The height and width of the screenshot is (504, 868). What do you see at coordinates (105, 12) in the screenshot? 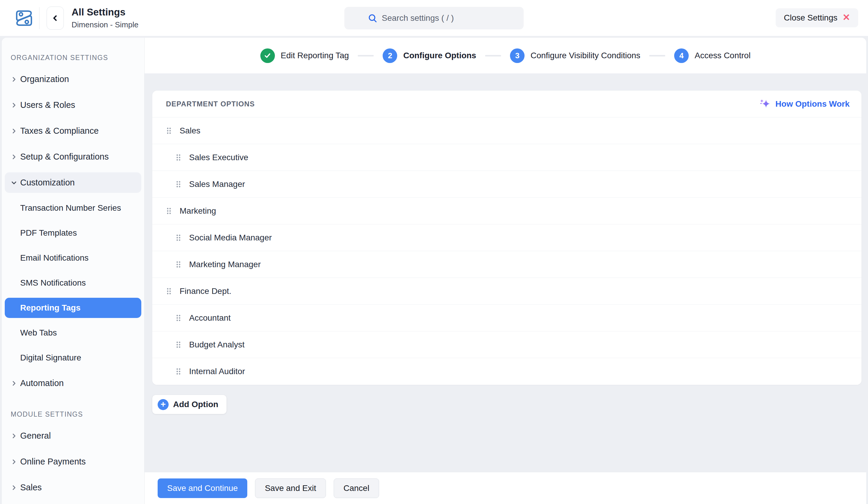
I see `page-title: All Settings` at bounding box center [105, 12].